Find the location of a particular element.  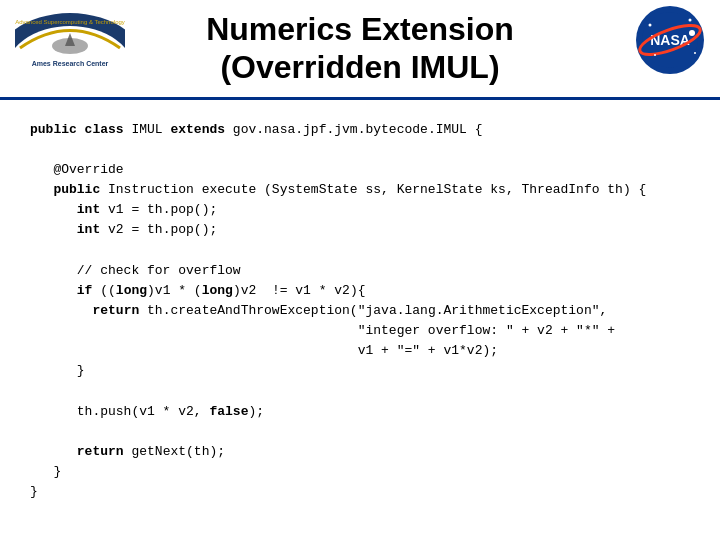

code-line-3: @Override is located at coordinates (360, 170).